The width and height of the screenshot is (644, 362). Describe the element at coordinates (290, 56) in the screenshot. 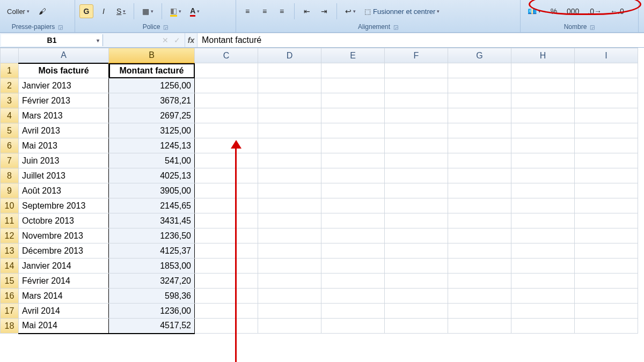

I see `column-header: D` at that location.